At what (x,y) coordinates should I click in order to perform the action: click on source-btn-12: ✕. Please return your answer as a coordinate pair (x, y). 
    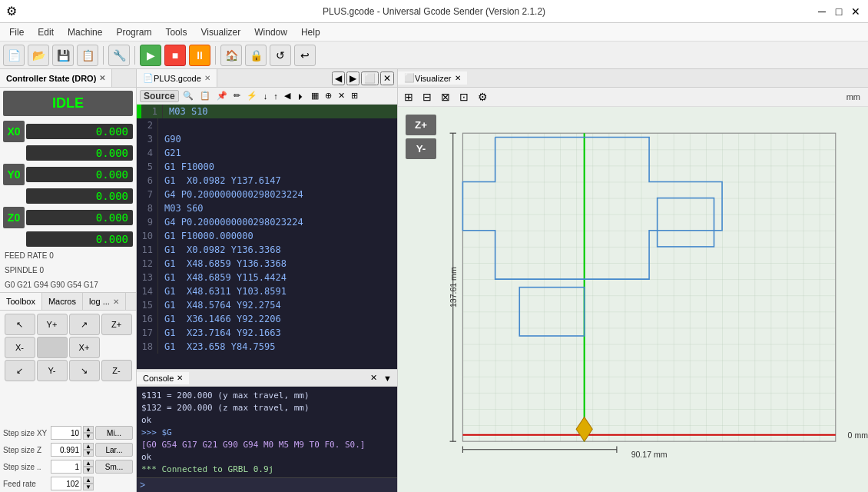
    Looking at the image, I should click on (341, 95).